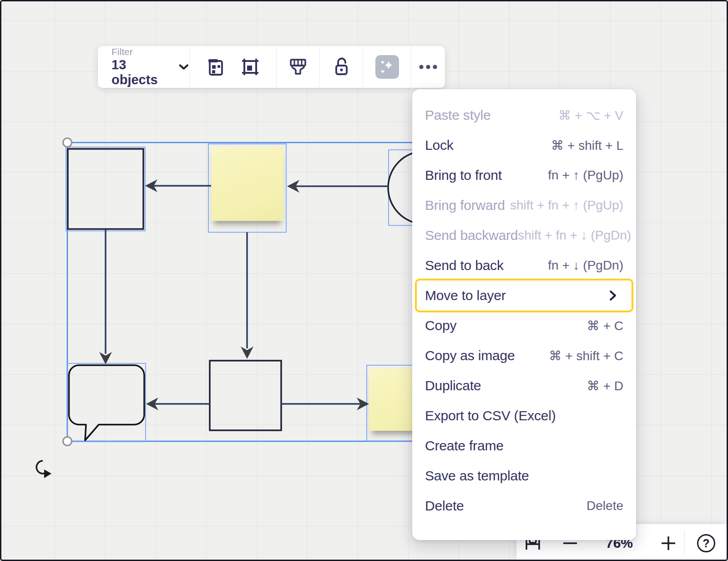 The height and width of the screenshot is (561, 728). I want to click on menu-item-save-as-template: Save as template, so click(524, 476).